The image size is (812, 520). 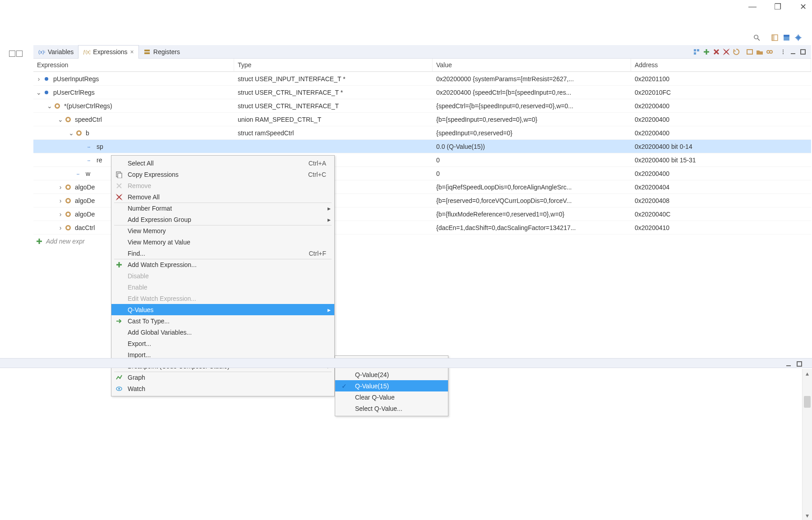 I want to click on row-value: 0x20200400 {speedCtrl={b={speedInput=0,r…, so click(x=532, y=92).